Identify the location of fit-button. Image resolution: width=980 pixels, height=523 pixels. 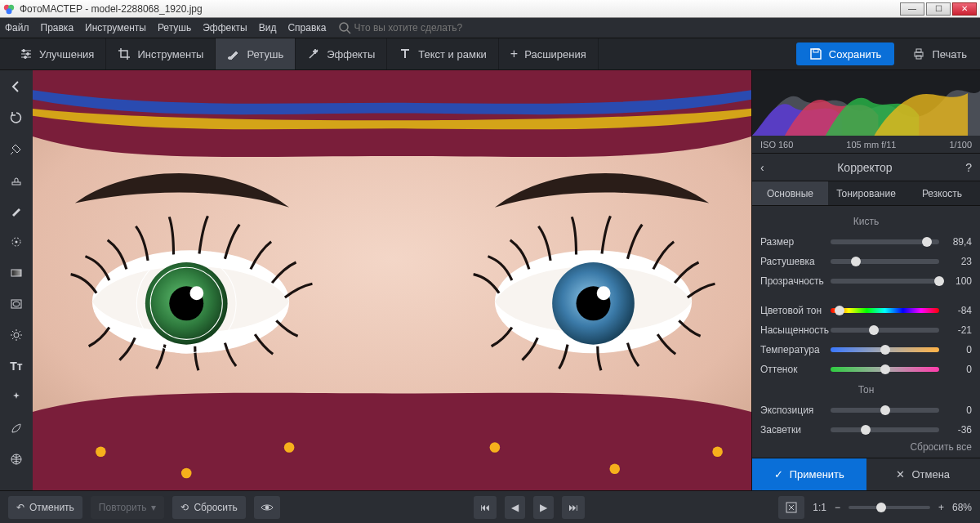
(791, 507).